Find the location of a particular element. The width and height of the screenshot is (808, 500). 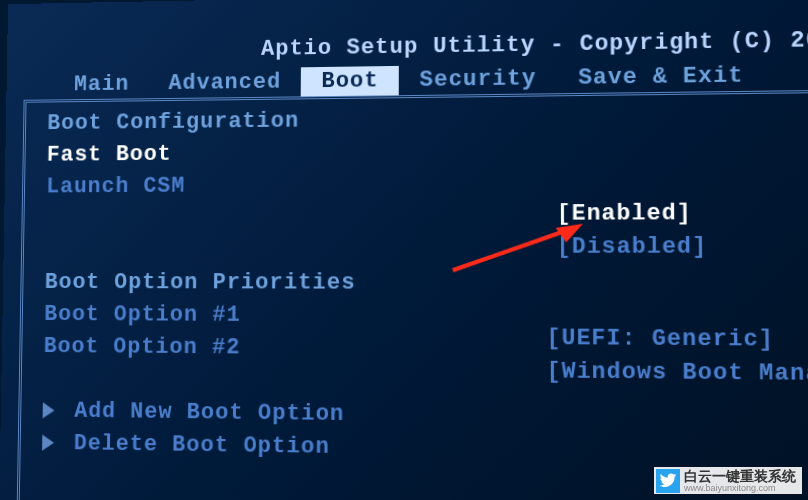

watermark-main: 白云一键重装系统 is located at coordinates (740, 476).